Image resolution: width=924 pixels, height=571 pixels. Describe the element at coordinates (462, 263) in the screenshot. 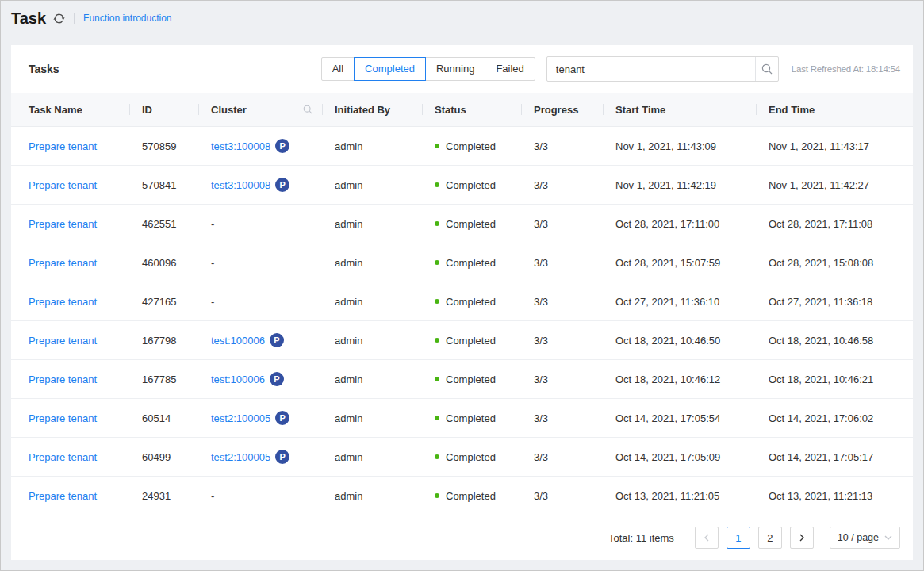

I see `table-row: Prepare tenant 460096 - admin Completed …` at that location.